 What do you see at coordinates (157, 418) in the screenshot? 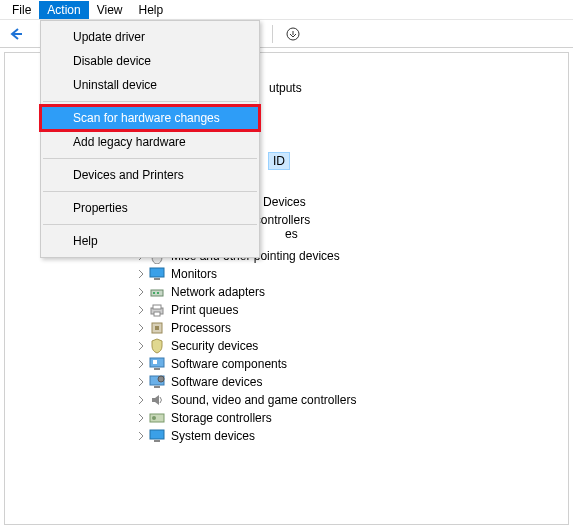
I see `storage-icon` at bounding box center [157, 418].